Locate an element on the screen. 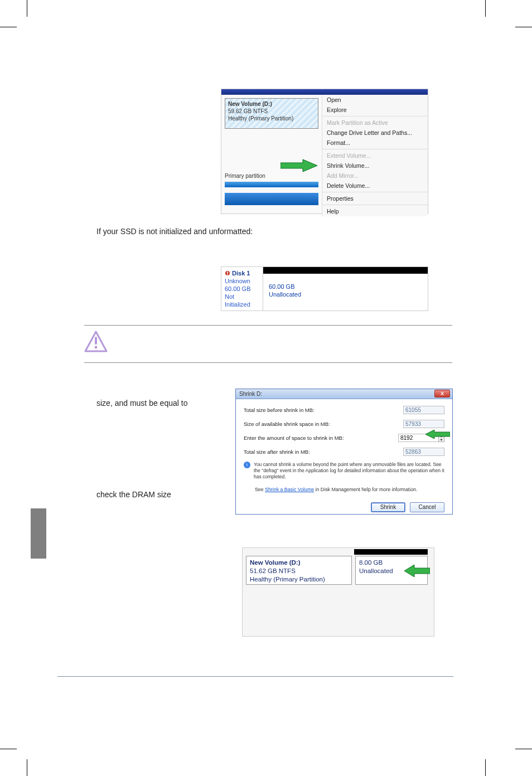  menu-extend-volume: Extend Volume... is located at coordinates (375, 156).